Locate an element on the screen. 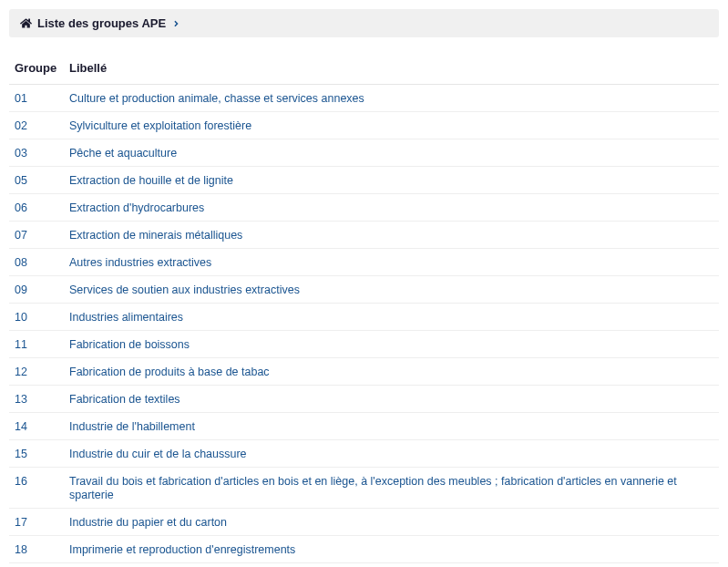  libelle-link: Autres industries extractives is located at coordinates (140, 263).